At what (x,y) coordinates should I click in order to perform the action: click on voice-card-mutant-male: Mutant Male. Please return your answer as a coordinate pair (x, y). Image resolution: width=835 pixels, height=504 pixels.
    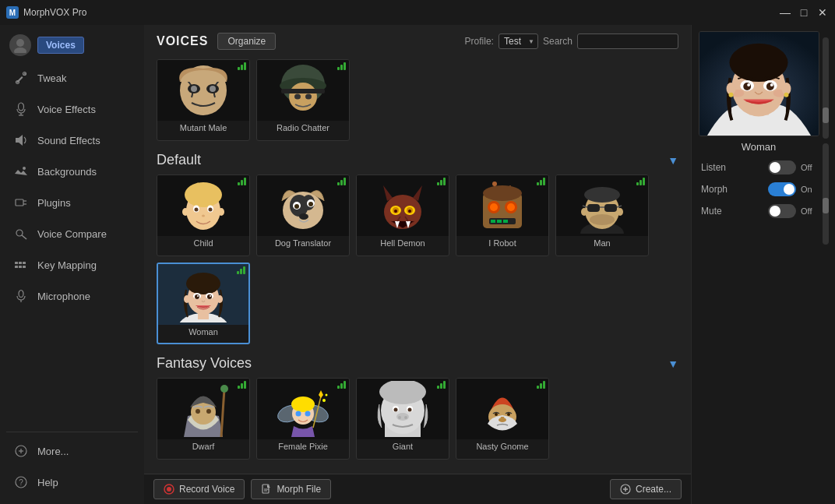
    Looking at the image, I should click on (203, 100).